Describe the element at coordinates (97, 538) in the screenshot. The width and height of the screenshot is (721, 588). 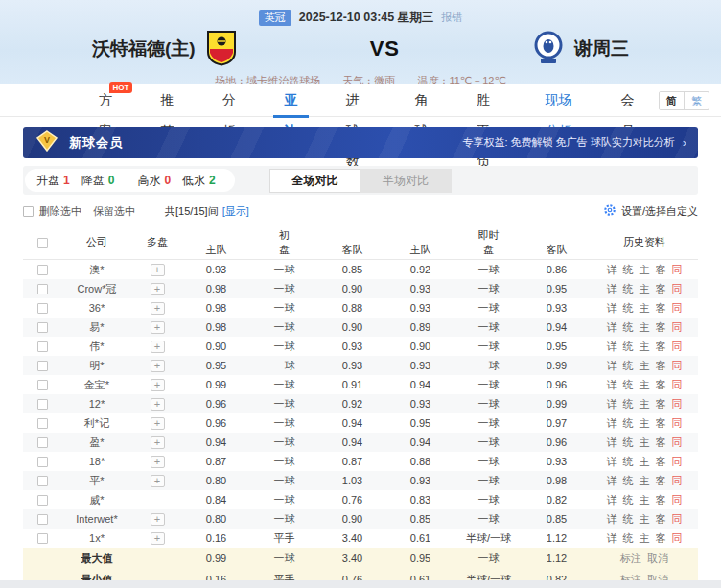
I see `company-name: 1x*` at that location.